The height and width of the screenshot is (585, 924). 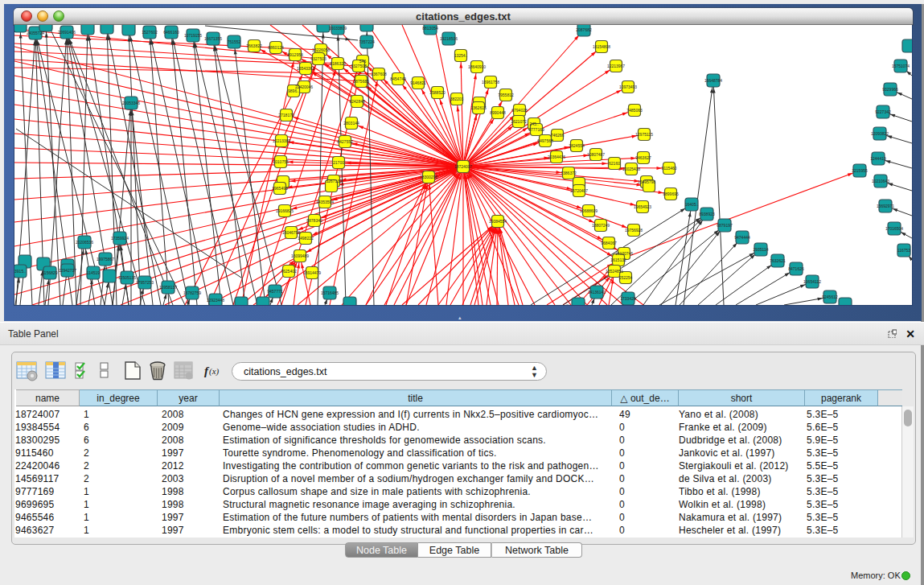 I want to click on svg-text: 382203, so click(x=457, y=99).